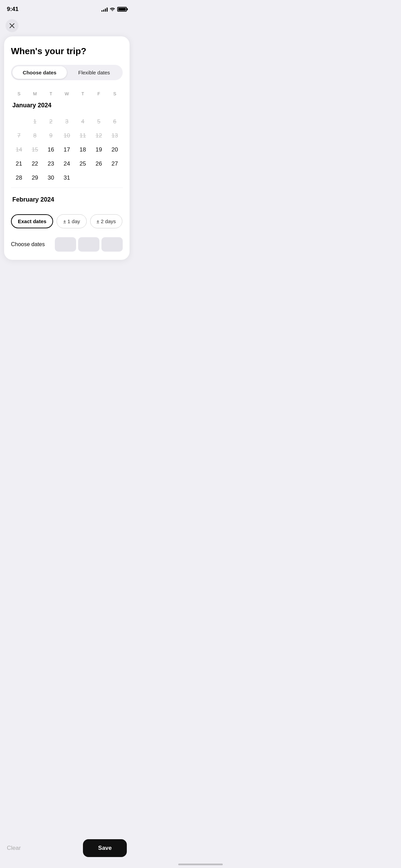 Image resolution: width=401 pixels, height=868 pixels. I want to click on exact-dates-pill: Exact dates, so click(32, 221).